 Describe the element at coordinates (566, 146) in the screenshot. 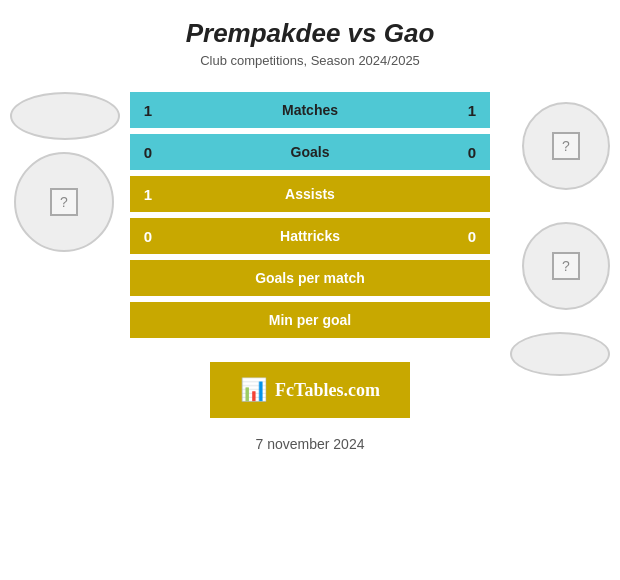

I see `placeholder-icon-right-top: ?` at that location.